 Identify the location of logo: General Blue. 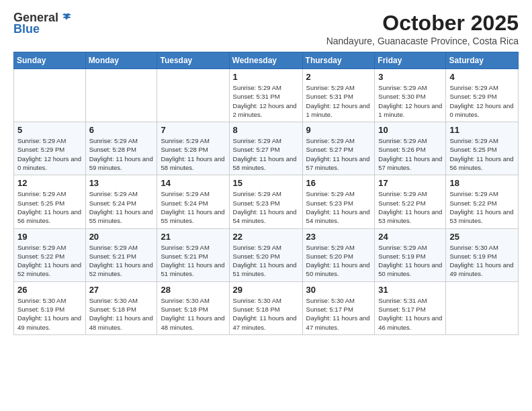
(43, 24).